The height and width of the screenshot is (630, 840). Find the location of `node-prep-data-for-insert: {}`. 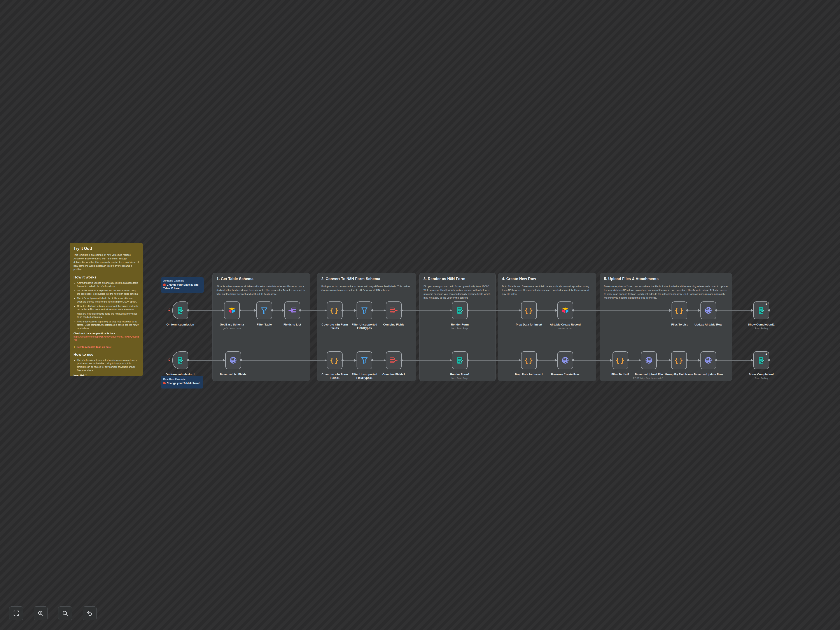

node-prep-data-for-insert: {} is located at coordinates (529, 311).